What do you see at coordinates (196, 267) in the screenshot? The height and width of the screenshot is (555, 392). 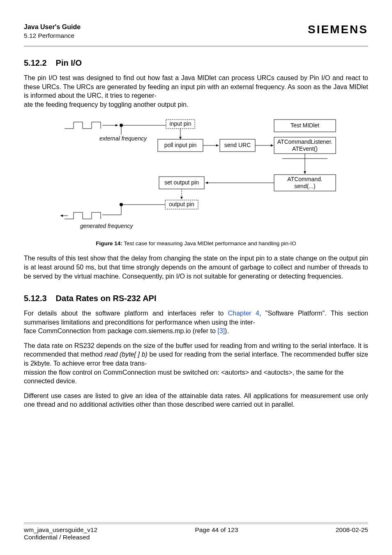 I see `body-paragraph: The results of this test show that the d…` at bounding box center [196, 267].